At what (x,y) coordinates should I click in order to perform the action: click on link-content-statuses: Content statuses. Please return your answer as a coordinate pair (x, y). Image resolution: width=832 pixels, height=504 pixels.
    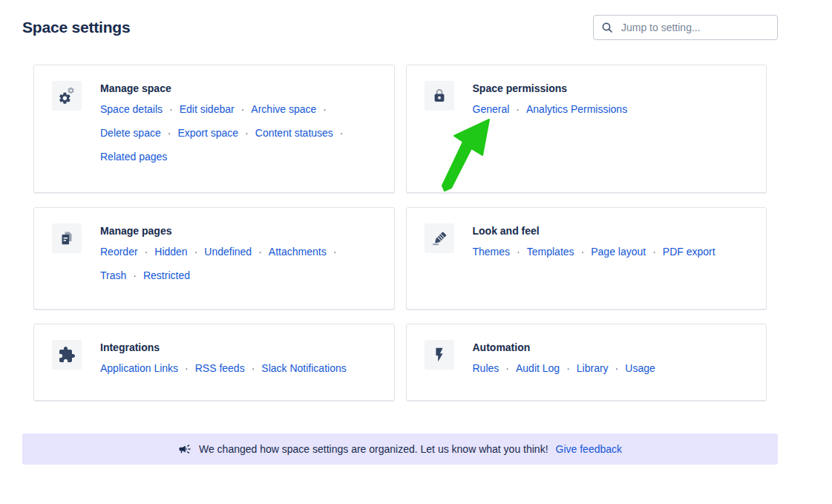
    Looking at the image, I should click on (294, 133).